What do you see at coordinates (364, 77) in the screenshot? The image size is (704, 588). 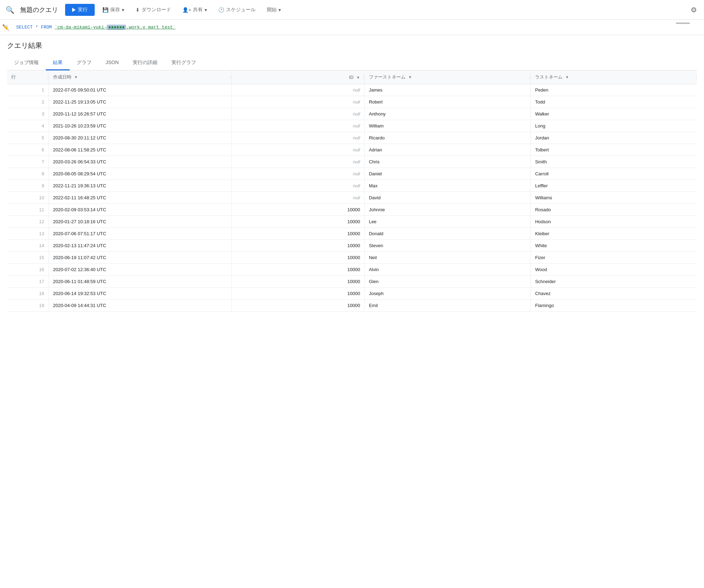 I see `col-resize-id: ⋮` at bounding box center [364, 77].